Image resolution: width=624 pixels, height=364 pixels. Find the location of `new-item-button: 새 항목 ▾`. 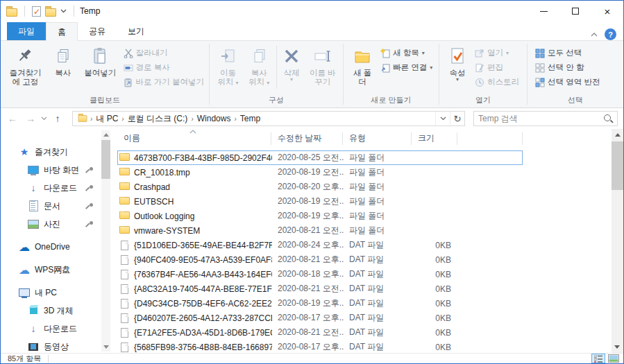

new-item-button: 새 항목 ▾ is located at coordinates (407, 53).